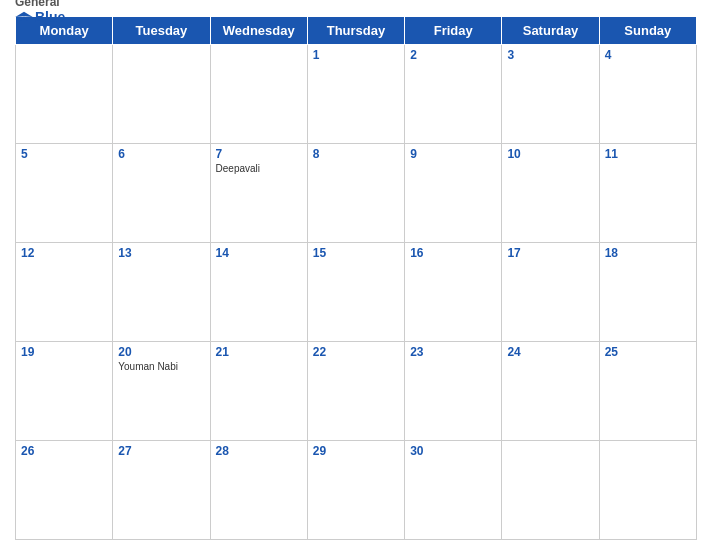  What do you see at coordinates (24, 17) in the screenshot?
I see `logo-bird-icon` at bounding box center [24, 17].